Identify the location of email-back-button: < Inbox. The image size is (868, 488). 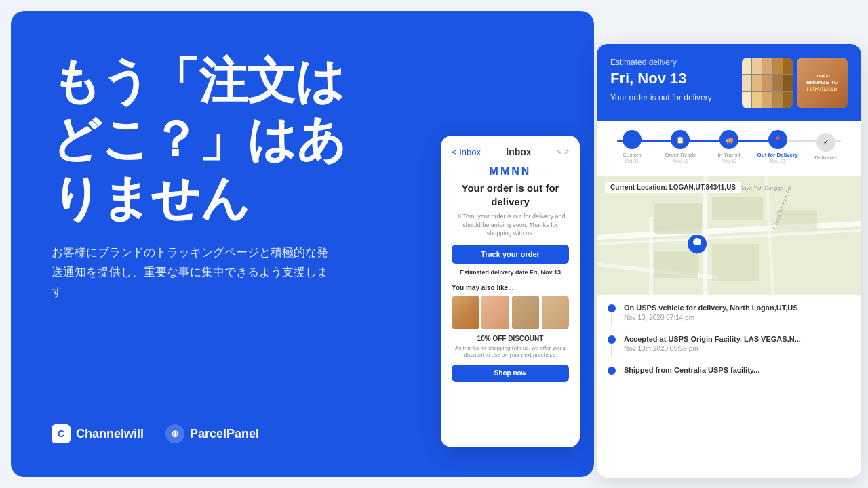
(467, 152).